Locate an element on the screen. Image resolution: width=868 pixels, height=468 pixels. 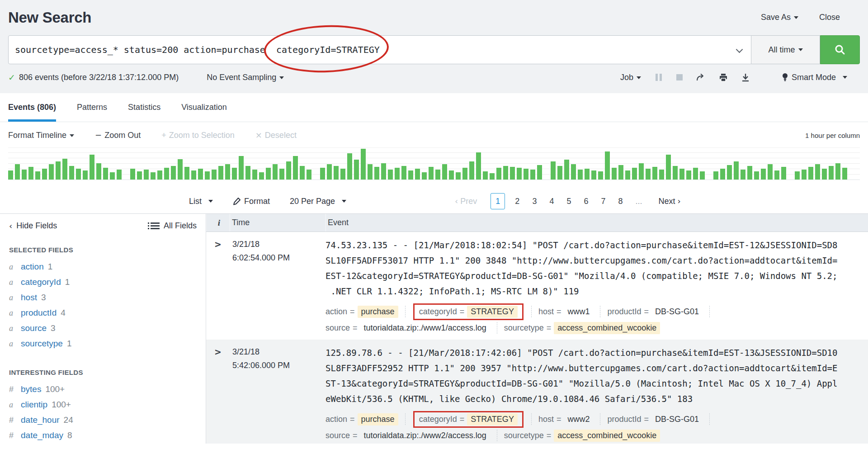
event-sampling-menu: No Event Sampling is located at coordinates (245, 78).